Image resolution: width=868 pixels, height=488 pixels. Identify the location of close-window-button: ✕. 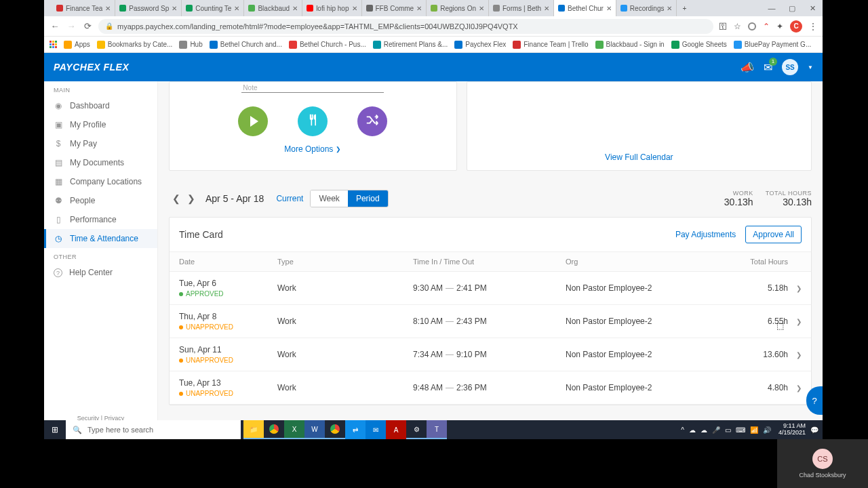
(812, 8).